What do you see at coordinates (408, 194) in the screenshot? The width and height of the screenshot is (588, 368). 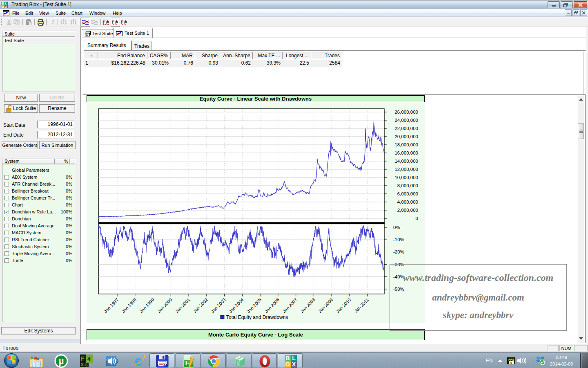 I see `svg-text: 6,000,000` at bounding box center [408, 194].